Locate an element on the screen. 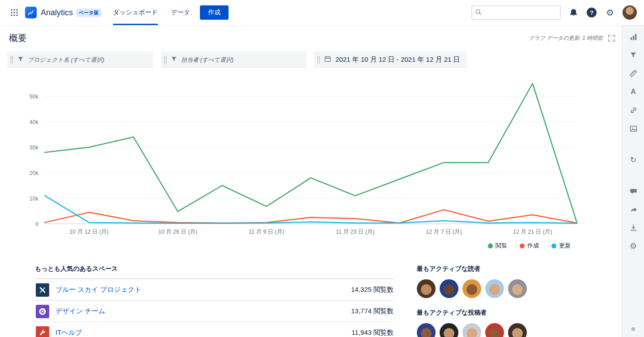 The width and height of the screenshot is (644, 337). svg-text: 0 is located at coordinates (37, 224).